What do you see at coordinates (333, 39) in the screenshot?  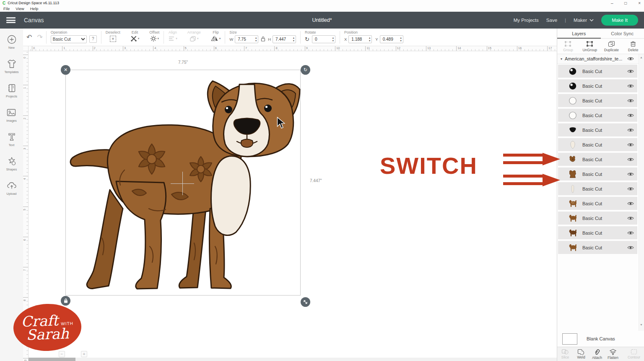 I see `rotate-stepper: ▴▾` at bounding box center [333, 39].